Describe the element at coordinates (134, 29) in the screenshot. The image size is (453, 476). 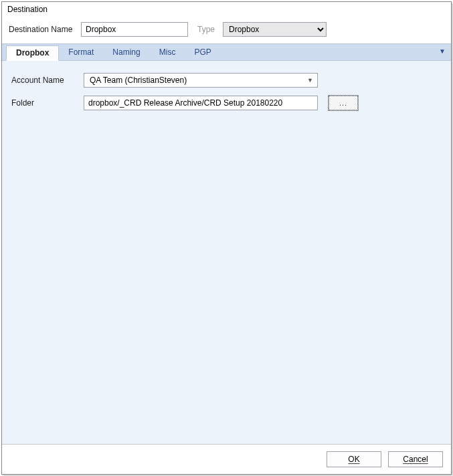
I see `destination-name-input` at that location.